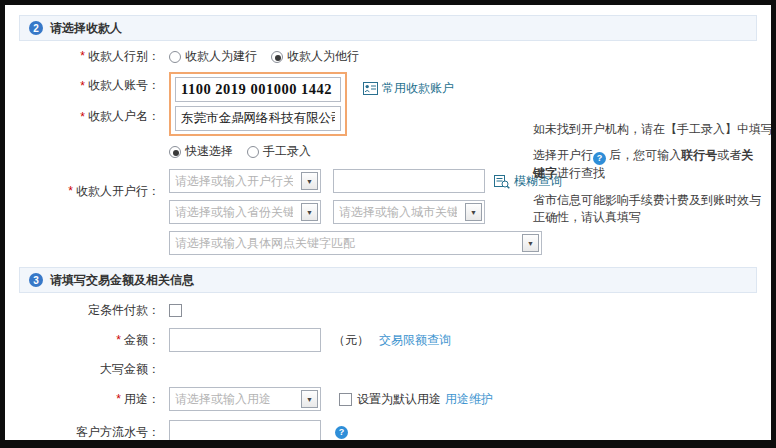 The height and width of the screenshot is (448, 776). I want to click on document-search-icon, so click(502, 182).